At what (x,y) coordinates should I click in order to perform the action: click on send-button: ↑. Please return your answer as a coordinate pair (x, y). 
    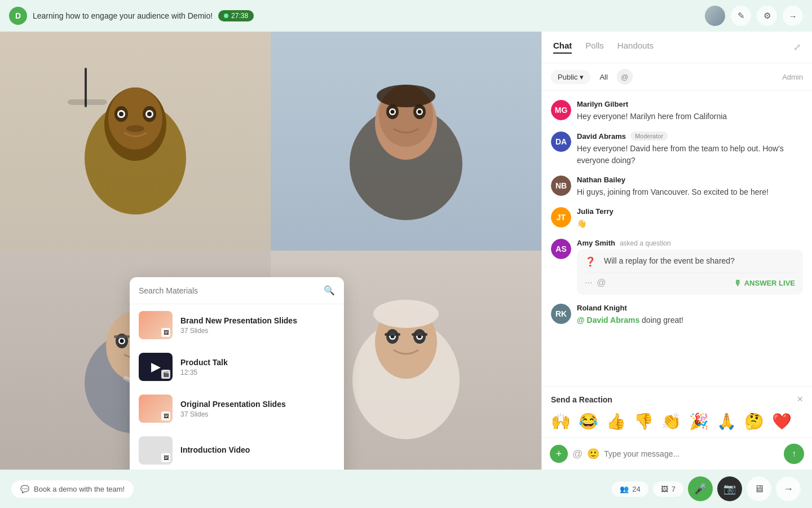
    Looking at the image, I should click on (794, 454).